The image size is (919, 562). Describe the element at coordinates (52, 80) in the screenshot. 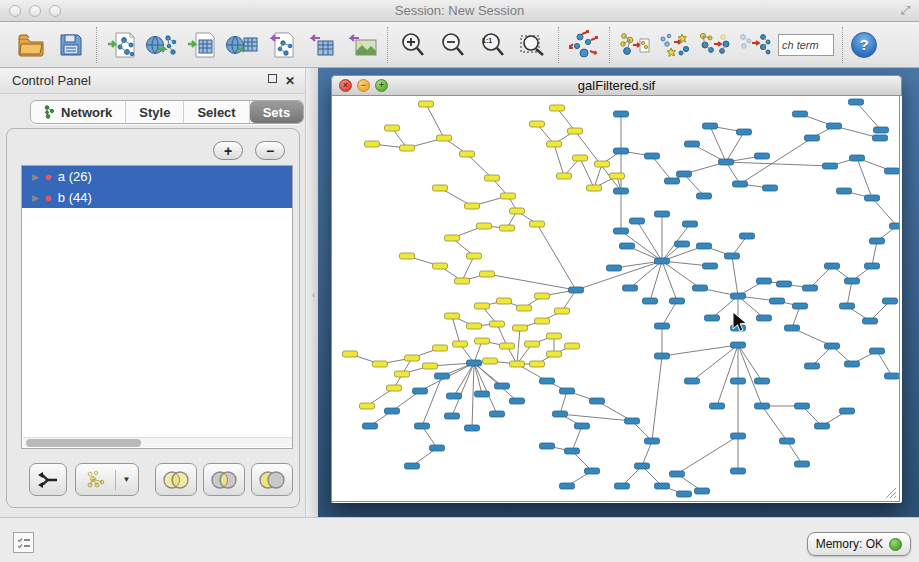

I see `control-panel-title: Control Panel` at that location.